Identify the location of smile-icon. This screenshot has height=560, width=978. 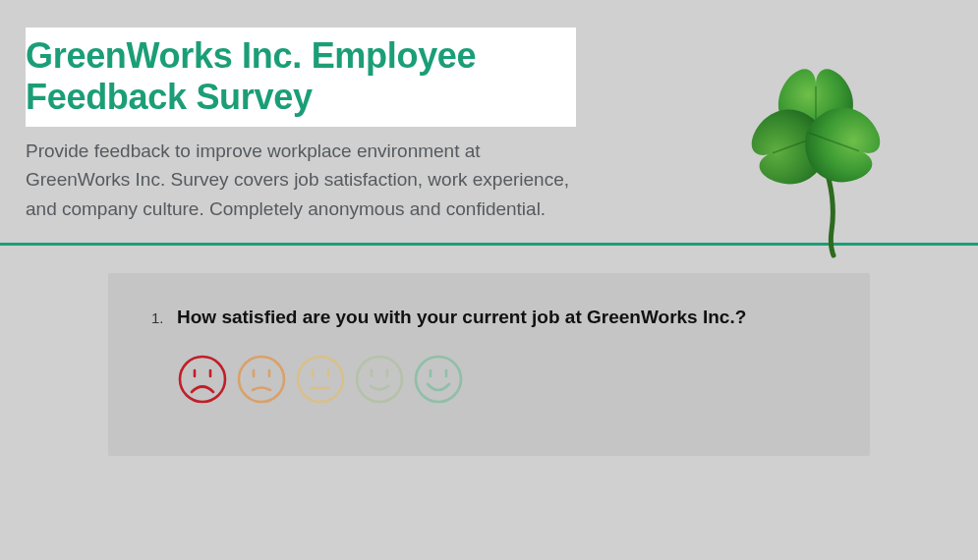
(438, 379).